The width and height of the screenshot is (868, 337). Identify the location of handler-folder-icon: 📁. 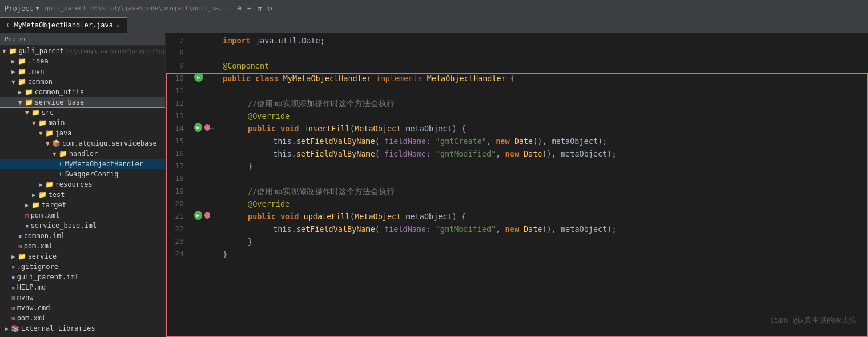
(63, 154).